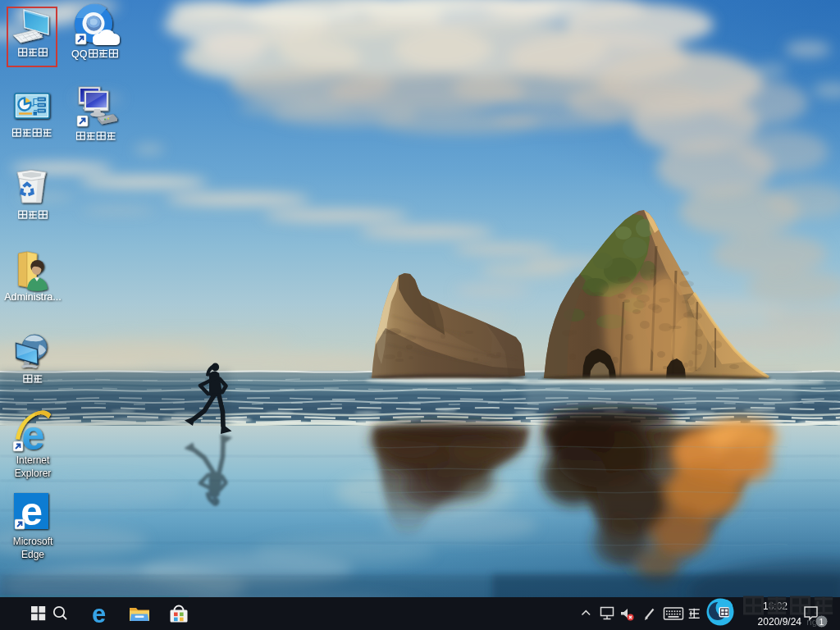  What do you see at coordinates (98, 614) in the screenshot?
I see `svg-text: e` at bounding box center [98, 614].